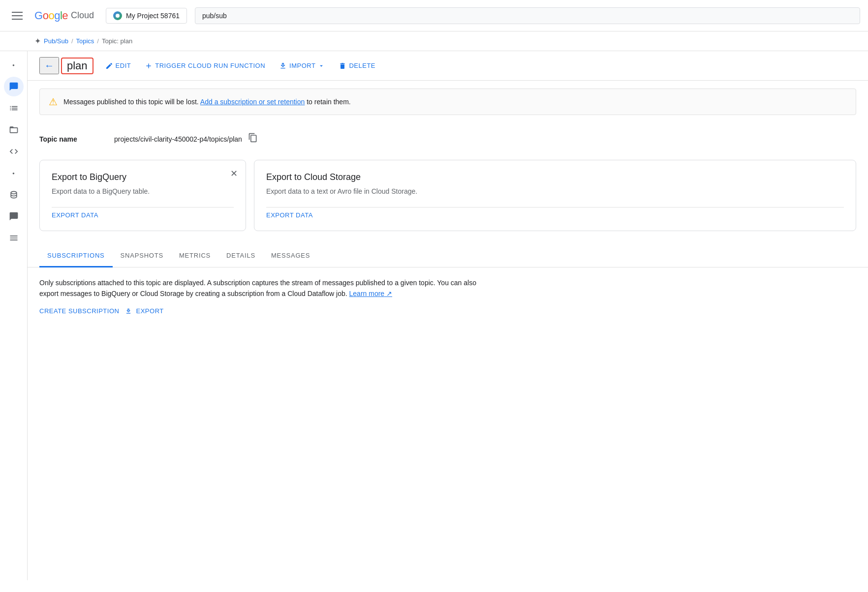  I want to click on tab-details: DETAILS, so click(241, 256).